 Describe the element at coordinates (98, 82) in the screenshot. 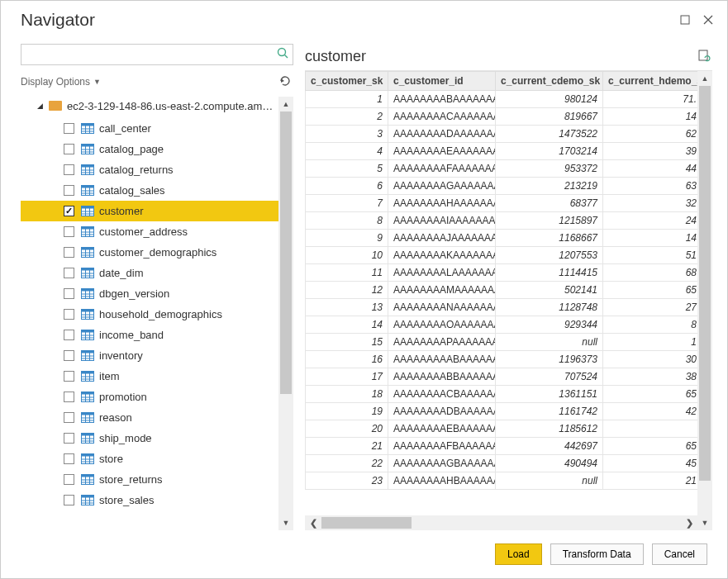

I see `caret-down-icon: ▼` at that location.